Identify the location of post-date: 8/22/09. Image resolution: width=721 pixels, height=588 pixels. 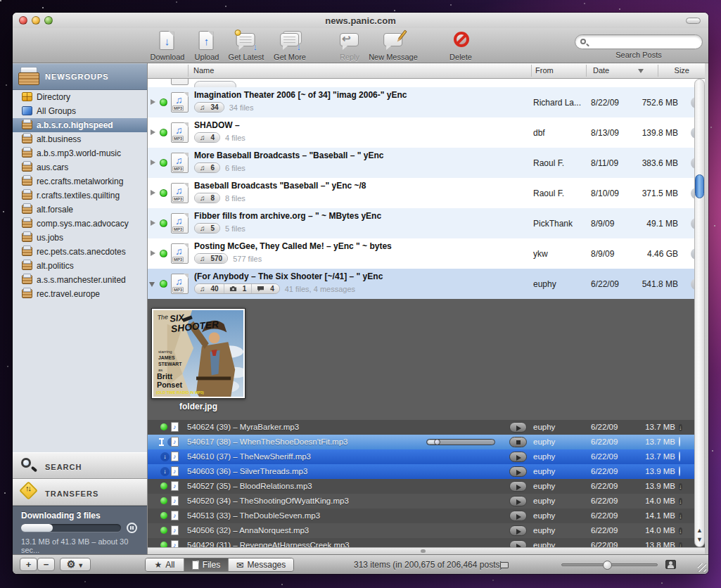
(605, 103).